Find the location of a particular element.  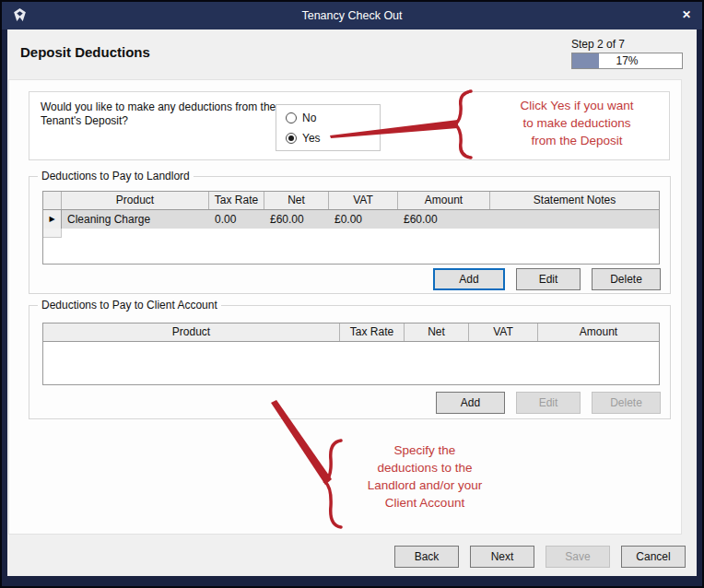

window-title: Tenancy Check Out is located at coordinates (352, 15).